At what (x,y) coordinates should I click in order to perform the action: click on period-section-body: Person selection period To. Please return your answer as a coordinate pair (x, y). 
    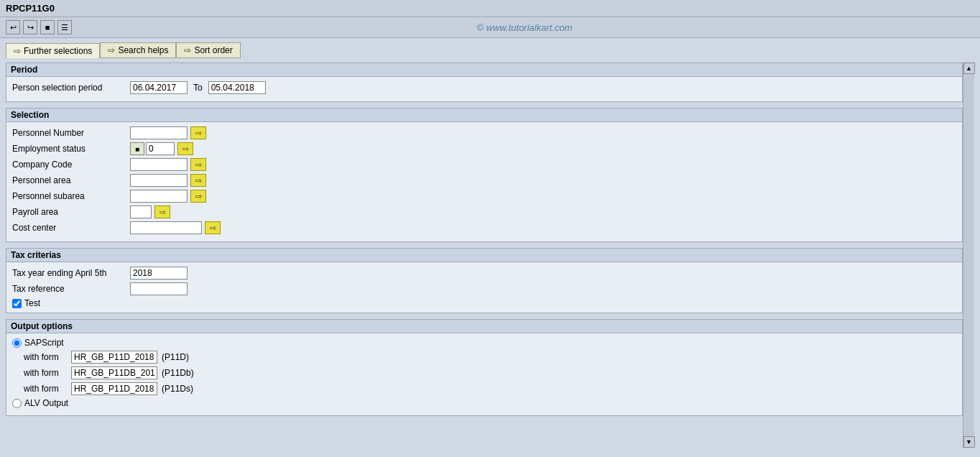
    Looking at the image, I should click on (484, 89).